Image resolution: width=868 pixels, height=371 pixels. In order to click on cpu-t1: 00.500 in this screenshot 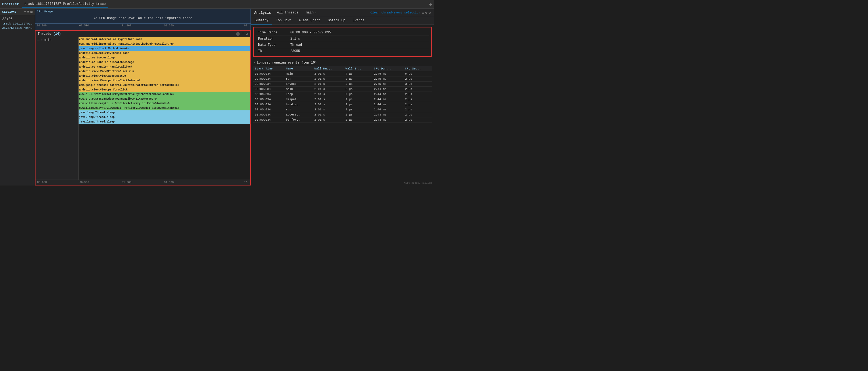, I will do `click(101, 26)`.